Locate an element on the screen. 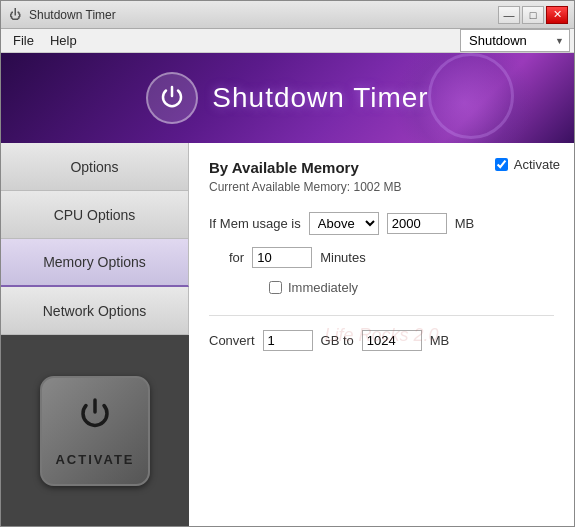 This screenshot has height=527, width=575. sidebar-item-options: Options is located at coordinates (95, 167).